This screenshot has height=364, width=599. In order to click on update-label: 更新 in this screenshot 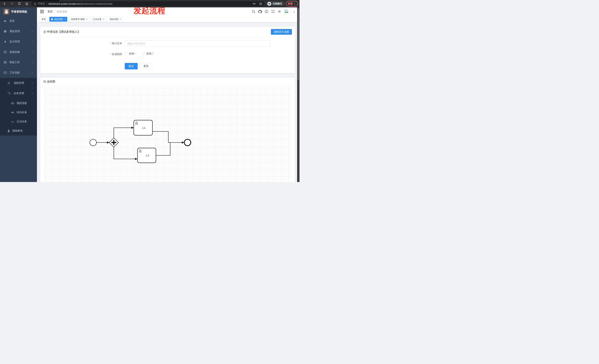, I will do `click(290, 4)`.